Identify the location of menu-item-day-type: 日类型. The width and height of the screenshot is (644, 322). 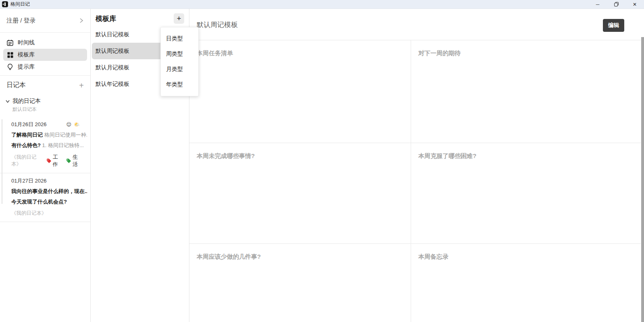
(180, 39).